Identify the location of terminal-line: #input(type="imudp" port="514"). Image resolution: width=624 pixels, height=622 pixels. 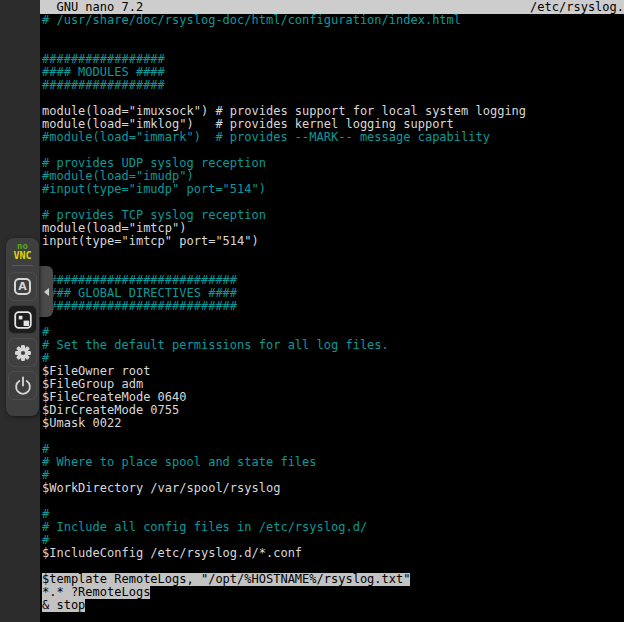
(333, 190).